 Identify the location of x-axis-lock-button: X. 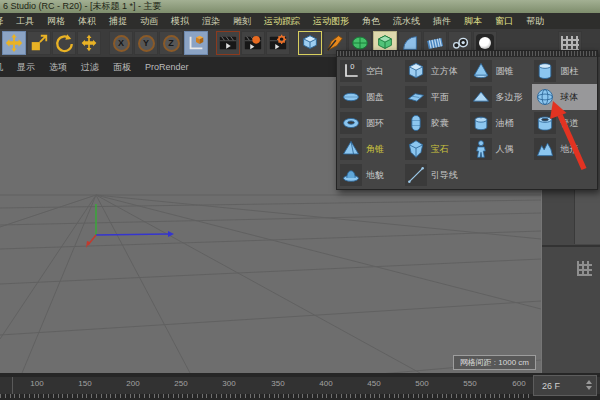
(121, 43).